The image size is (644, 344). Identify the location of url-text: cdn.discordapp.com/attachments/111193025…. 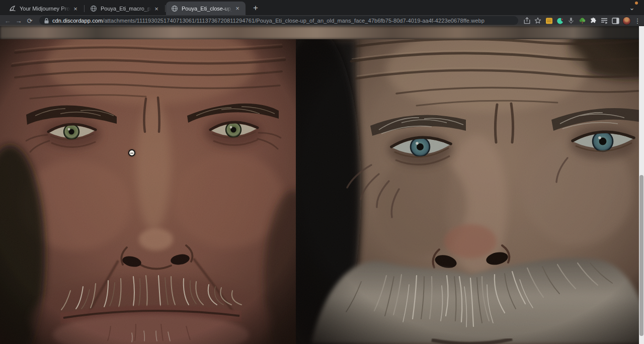
(269, 21).